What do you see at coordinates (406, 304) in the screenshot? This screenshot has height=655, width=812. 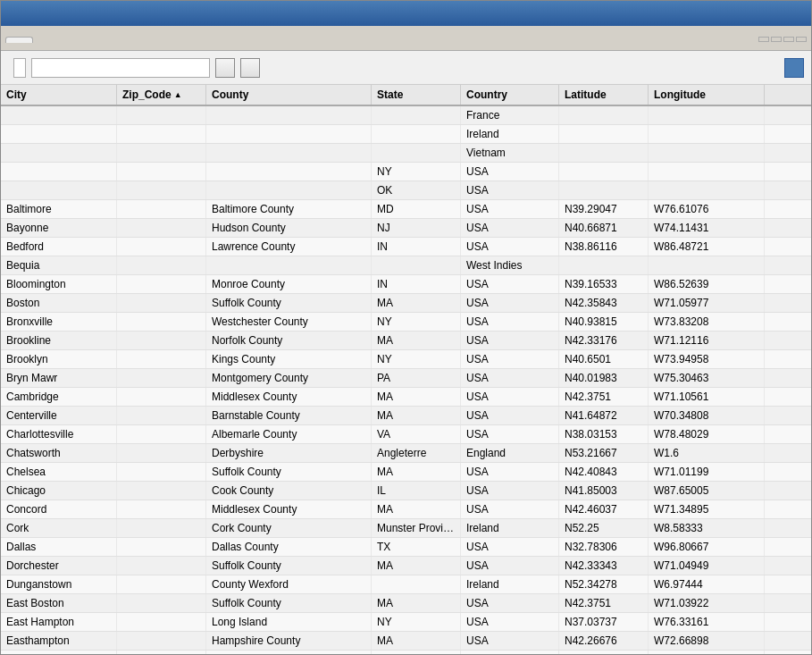 I see `table-row: BostonSuffolk CountyMAUSAN42.35843W71.05…` at bounding box center [406, 304].